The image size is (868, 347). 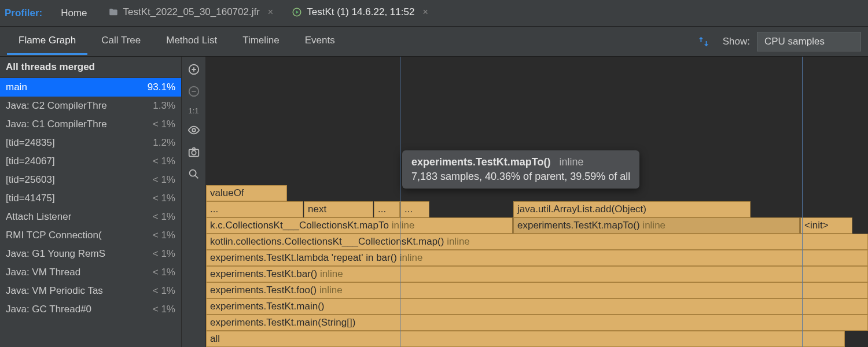 What do you see at coordinates (264, 274) in the screenshot?
I see `flame-frame-label: experiments.TestKt.bar()` at bounding box center [264, 274].